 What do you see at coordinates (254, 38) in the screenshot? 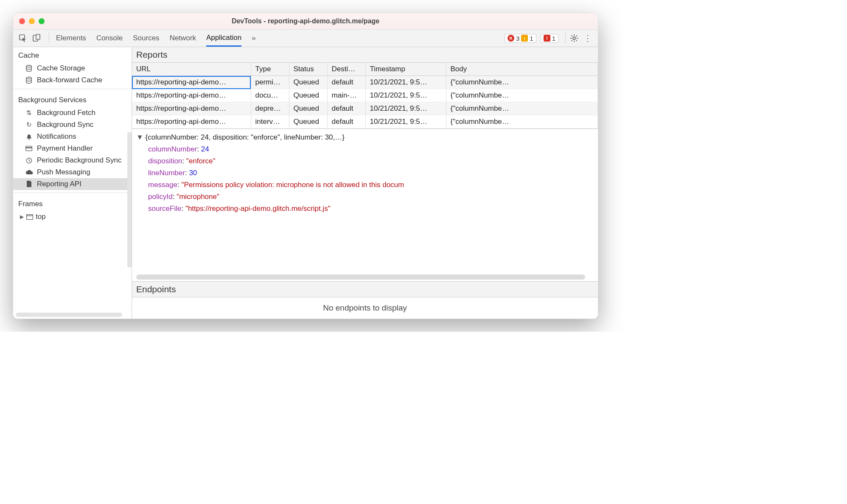
I see `more-tabs-chevron: »` at bounding box center [254, 38].